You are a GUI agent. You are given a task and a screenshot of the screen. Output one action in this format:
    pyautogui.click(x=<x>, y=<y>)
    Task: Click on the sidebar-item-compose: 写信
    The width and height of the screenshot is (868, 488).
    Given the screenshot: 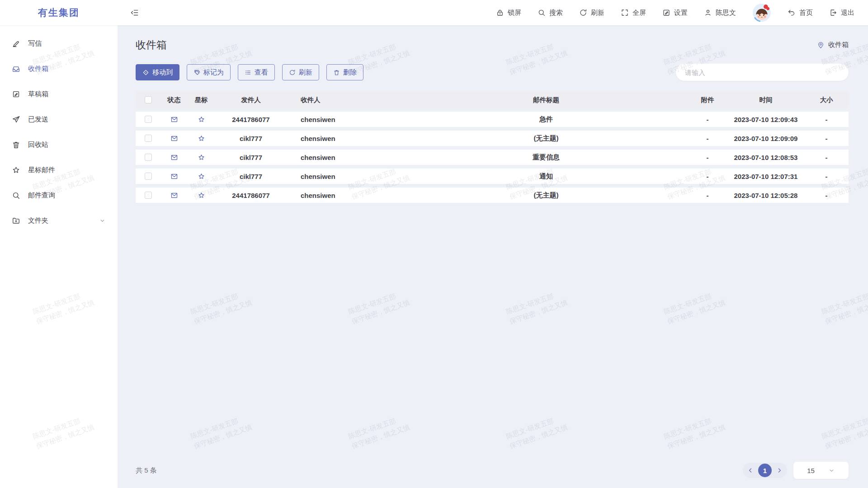 What is the action you would take?
    pyautogui.click(x=59, y=43)
    